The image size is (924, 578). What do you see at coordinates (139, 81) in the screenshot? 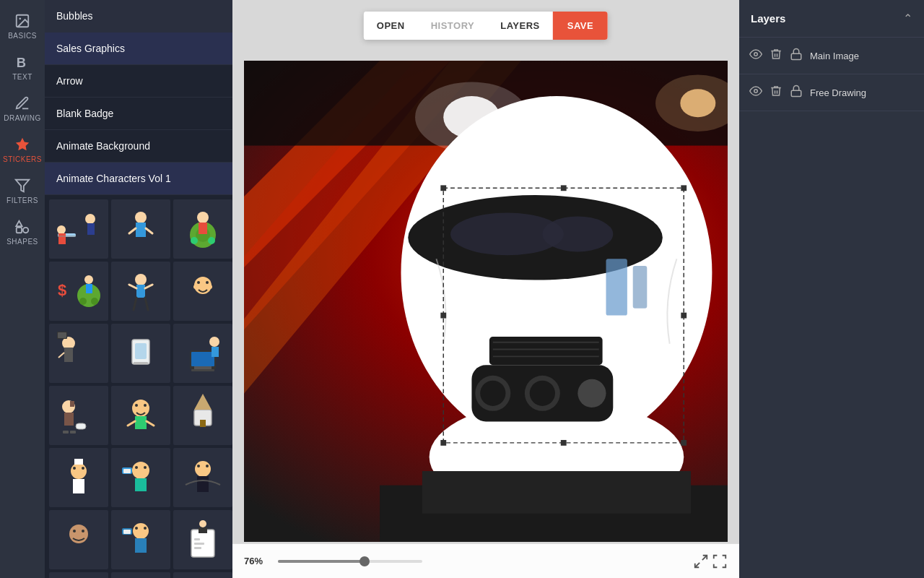
I see `category-arrow: Arrow` at bounding box center [139, 81].